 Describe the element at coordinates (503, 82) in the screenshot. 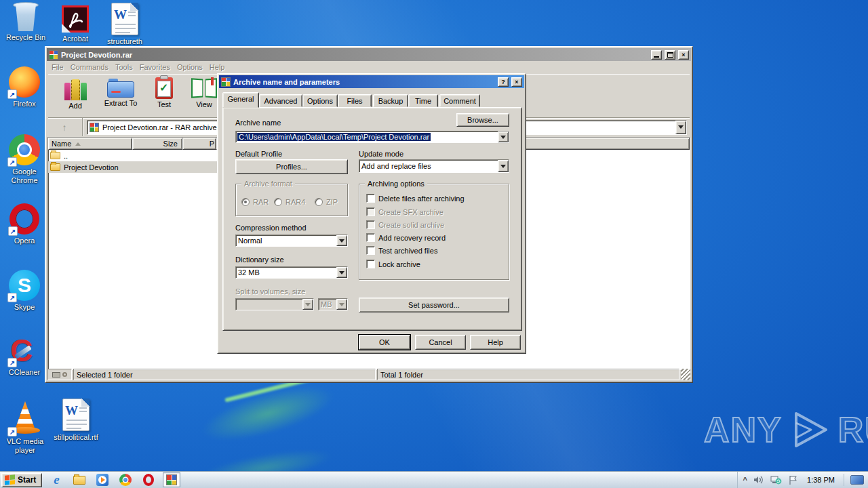

I see `help-context-button: ?` at that location.